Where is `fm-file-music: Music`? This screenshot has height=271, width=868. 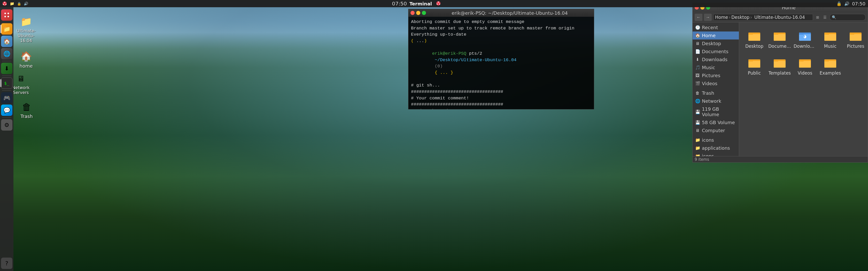
fm-file-music: Music is located at coordinates (830, 38).